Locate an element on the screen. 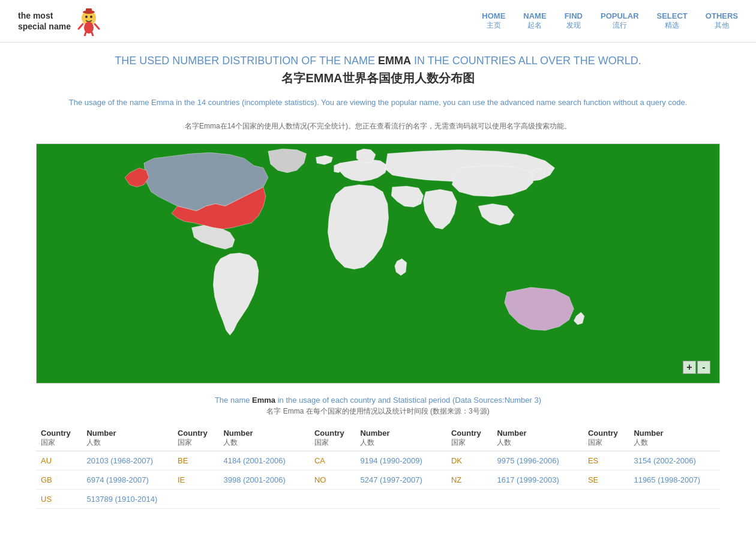  col-header-number-2: Number 人数 is located at coordinates (264, 438).